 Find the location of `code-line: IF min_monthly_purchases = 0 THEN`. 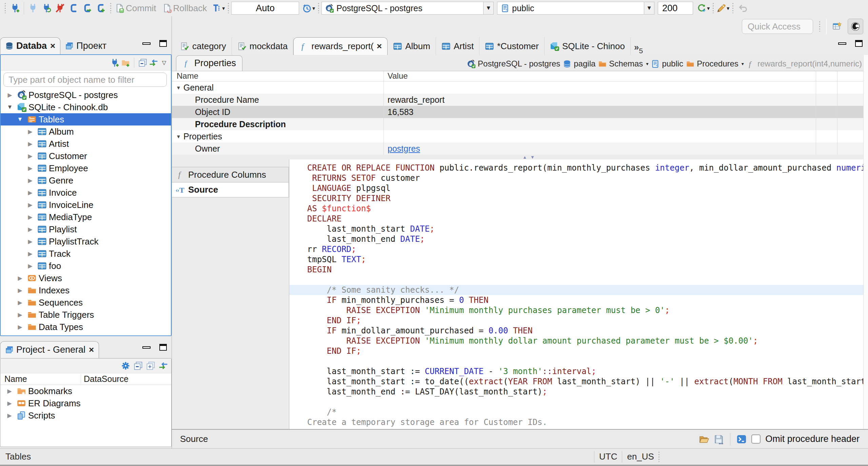

code-line: IF min_monthly_purchases = 0 THEN is located at coordinates (576, 300).